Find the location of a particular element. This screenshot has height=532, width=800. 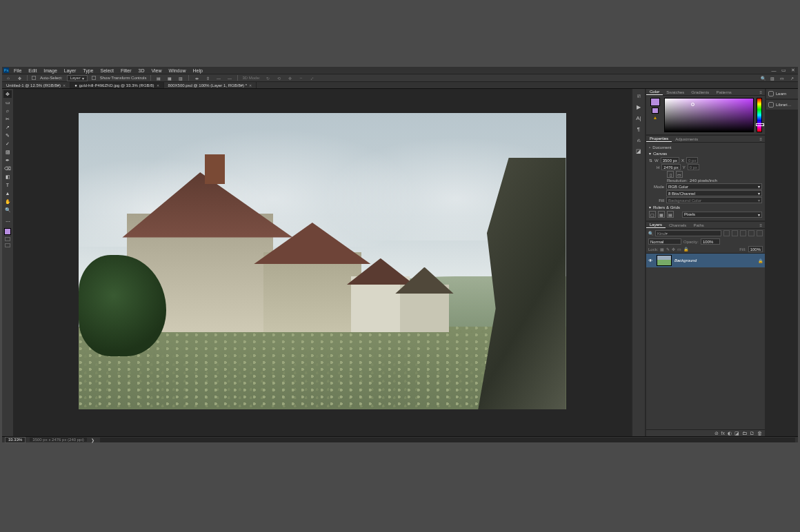

tab-properties: Properties is located at coordinates (659, 139).